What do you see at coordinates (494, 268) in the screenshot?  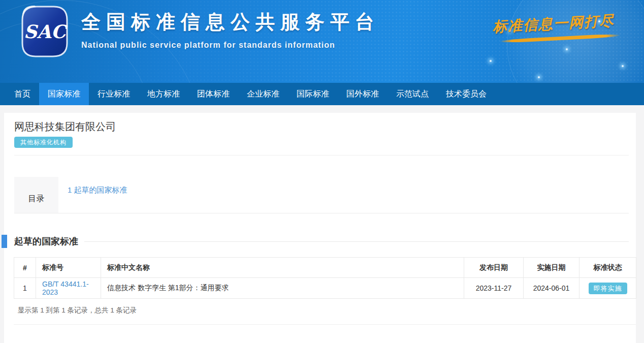 I see `col-header-publish-date: 发布日期` at bounding box center [494, 268].